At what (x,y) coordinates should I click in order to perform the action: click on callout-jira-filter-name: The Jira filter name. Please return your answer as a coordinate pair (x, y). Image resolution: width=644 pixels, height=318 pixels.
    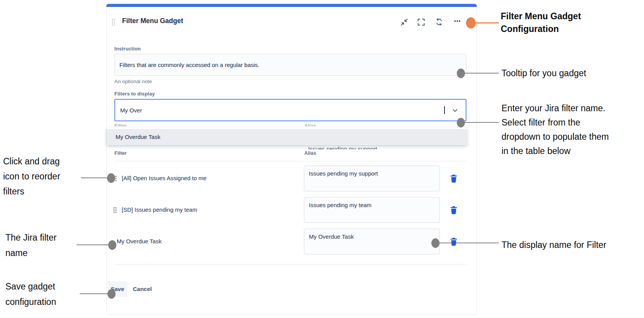
    Looking at the image, I should click on (31, 245).